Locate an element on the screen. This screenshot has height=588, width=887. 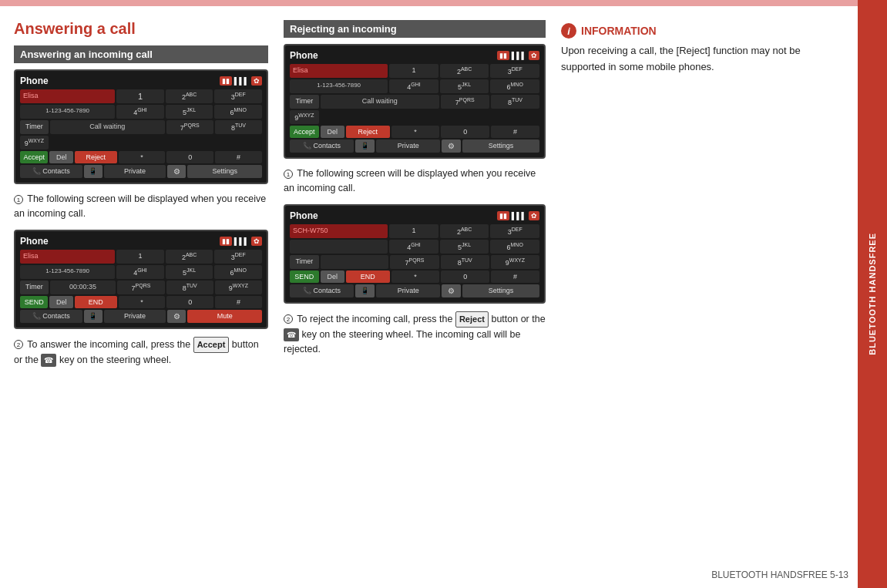
phone4-end-btn: END is located at coordinates (368, 277).